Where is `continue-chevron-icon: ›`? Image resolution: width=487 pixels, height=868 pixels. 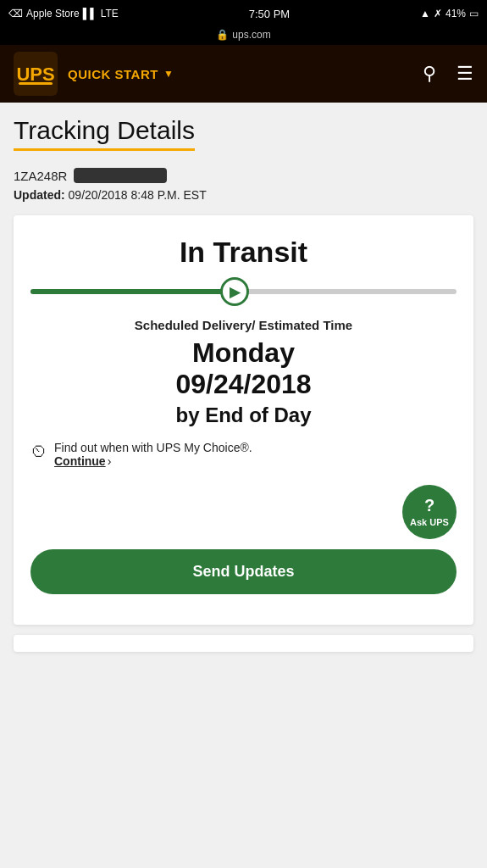 continue-chevron-icon: › is located at coordinates (110, 461).